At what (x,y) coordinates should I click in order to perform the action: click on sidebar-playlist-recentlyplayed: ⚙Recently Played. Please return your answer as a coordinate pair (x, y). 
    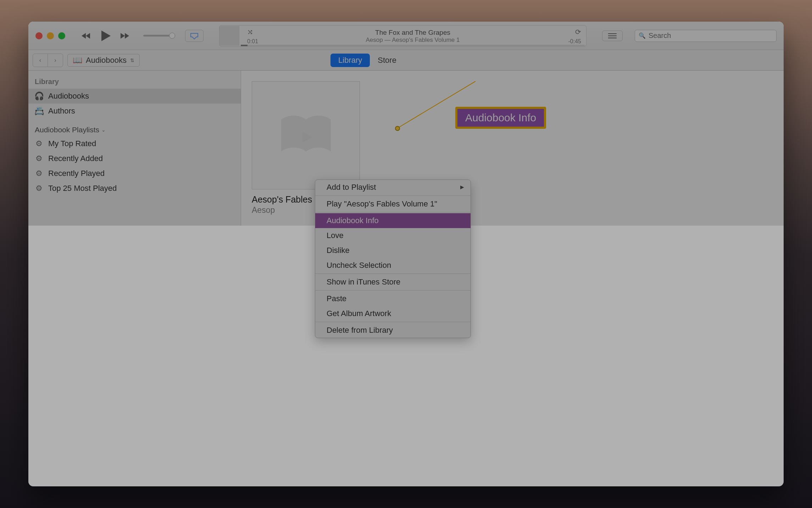
    Looking at the image, I should click on (135, 173).